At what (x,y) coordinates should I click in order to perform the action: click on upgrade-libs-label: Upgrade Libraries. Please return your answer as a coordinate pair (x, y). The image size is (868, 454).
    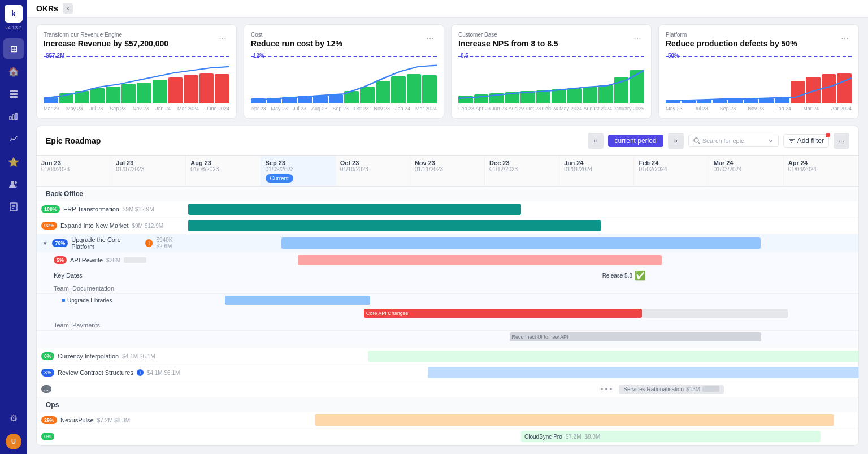
    Looking at the image, I should click on (127, 301).